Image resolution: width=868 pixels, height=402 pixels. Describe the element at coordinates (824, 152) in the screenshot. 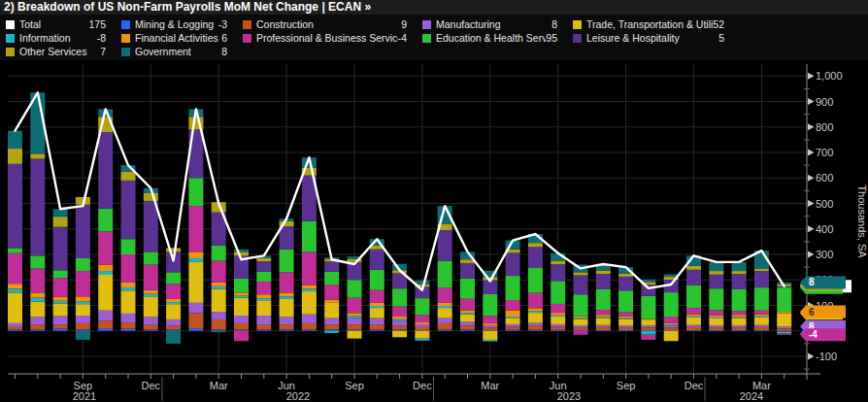

I see `y-tick-label: 700` at that location.